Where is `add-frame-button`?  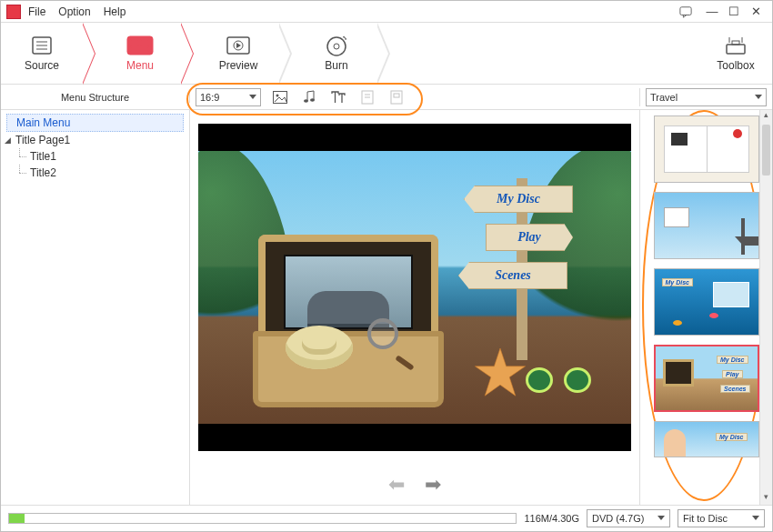
add-frame-button is located at coordinates (397, 97).